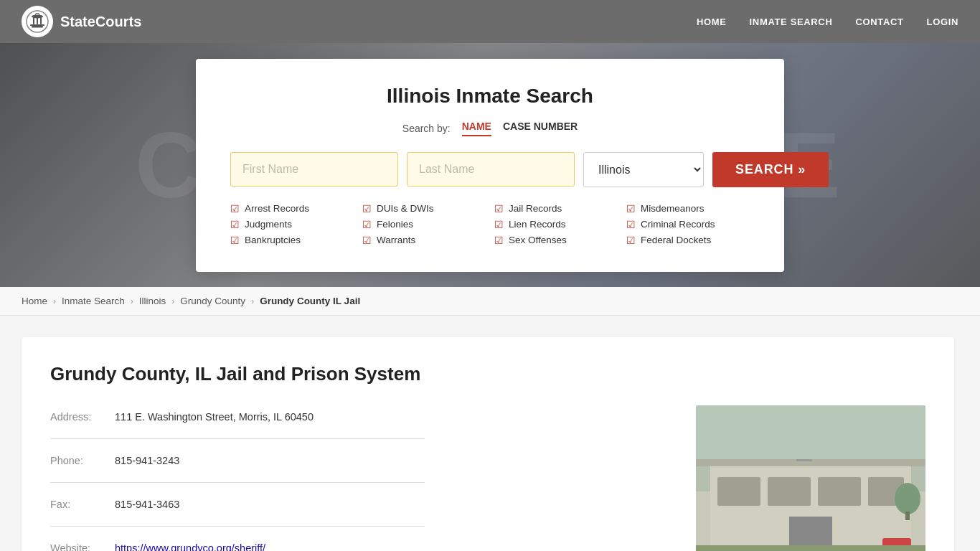 Image resolution: width=980 pixels, height=551 pixels. Describe the element at coordinates (270, 544) in the screenshot. I see `info-value: https://www.grundyco.org/sheriff/` at that location.